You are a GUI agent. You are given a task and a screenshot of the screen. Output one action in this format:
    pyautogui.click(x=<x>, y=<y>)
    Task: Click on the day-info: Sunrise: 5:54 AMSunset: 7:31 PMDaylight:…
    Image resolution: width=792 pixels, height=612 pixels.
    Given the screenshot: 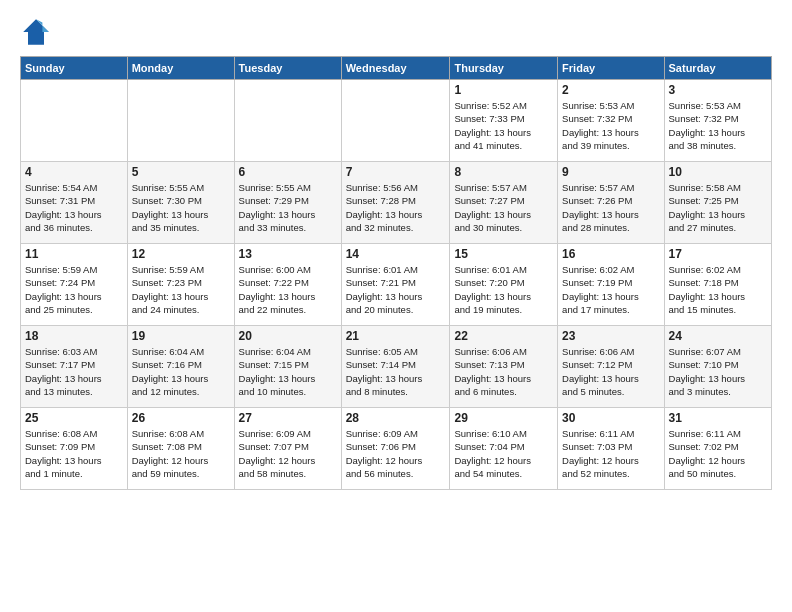 What is the action you would take?
    pyautogui.click(x=74, y=208)
    